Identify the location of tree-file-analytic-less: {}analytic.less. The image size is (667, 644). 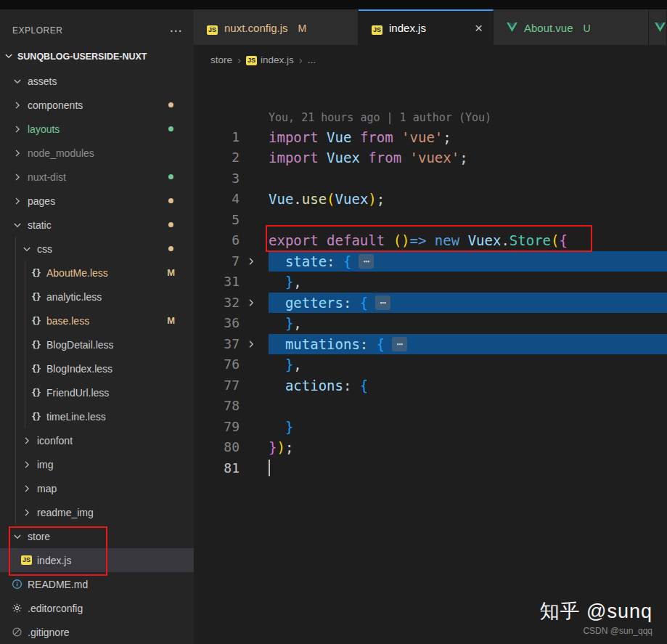
(97, 296).